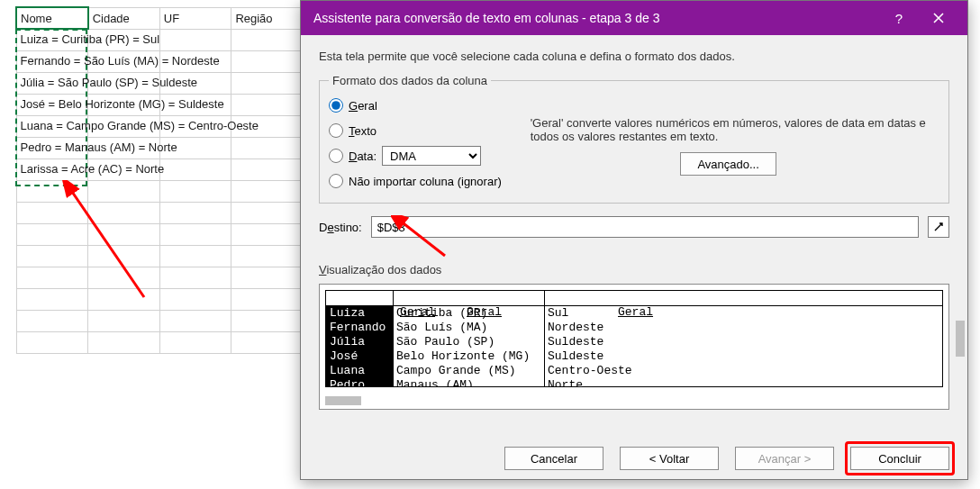  What do you see at coordinates (634, 347) in the screenshot?
I see `preview-rows: LuizaCuritiba (PR)SulFernandoSão Luís (M…` at bounding box center [634, 347].